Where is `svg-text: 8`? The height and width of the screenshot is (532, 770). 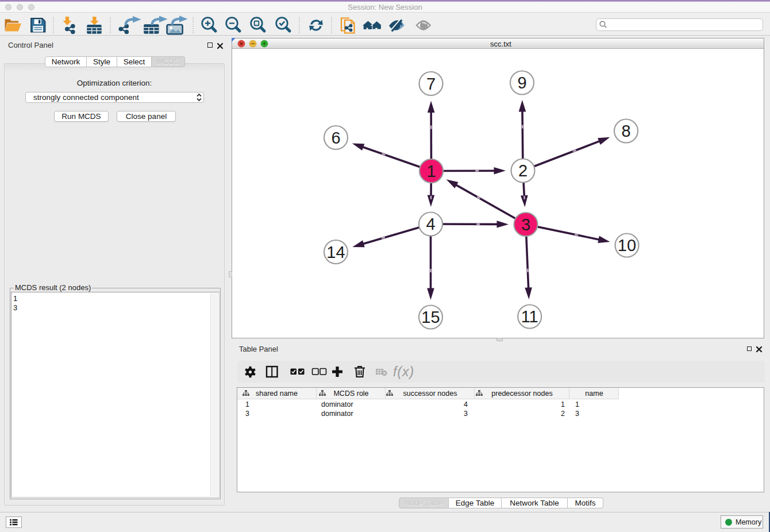
svg-text: 8 is located at coordinates (626, 131).